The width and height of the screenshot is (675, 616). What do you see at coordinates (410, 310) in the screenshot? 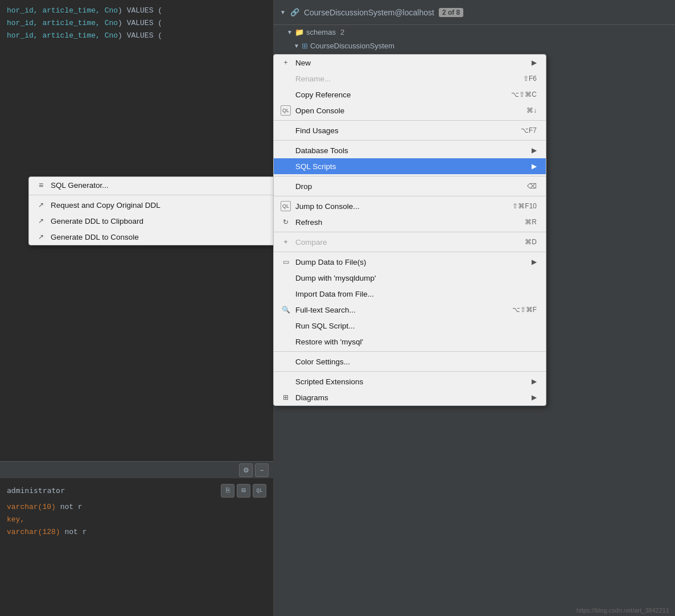
I see `menu-item-fulltext-search: 🔍 Full-text Search... ⌥⇧⌘F` at bounding box center [410, 310].